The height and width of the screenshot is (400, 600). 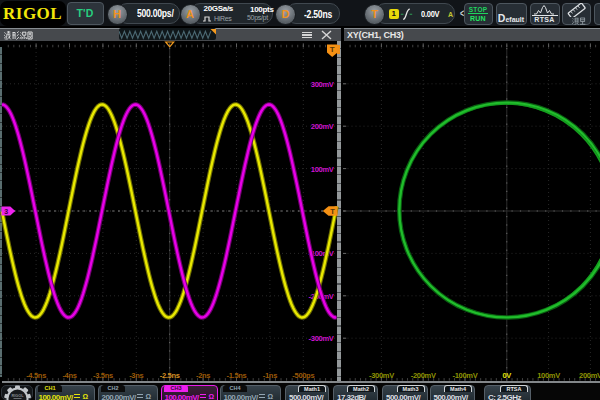 I want to click on svg-text: -3ns, so click(x=136, y=374).